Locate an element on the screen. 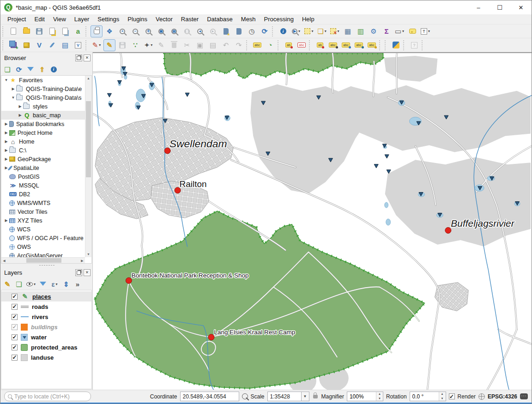  layers-float-button is located at coordinates (79, 272).